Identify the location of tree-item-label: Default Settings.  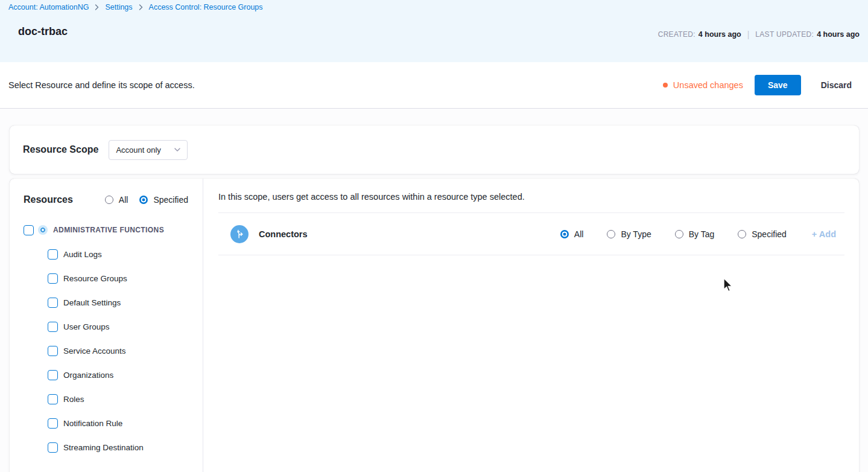
(92, 303).